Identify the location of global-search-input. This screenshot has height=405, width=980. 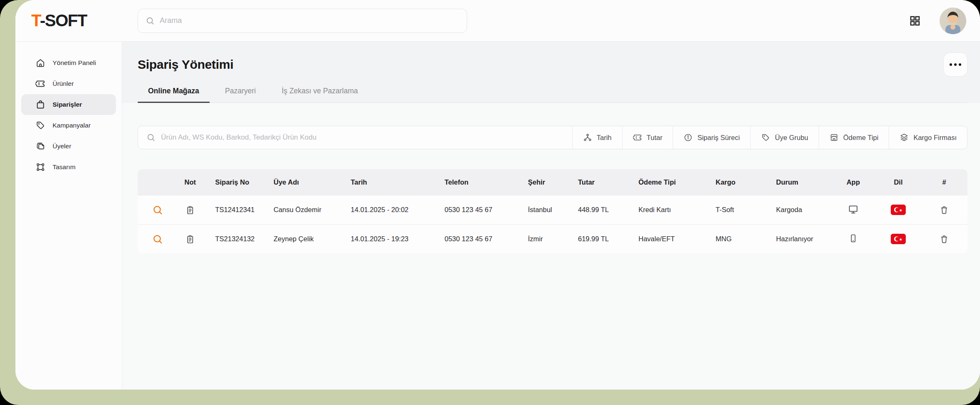
(309, 21).